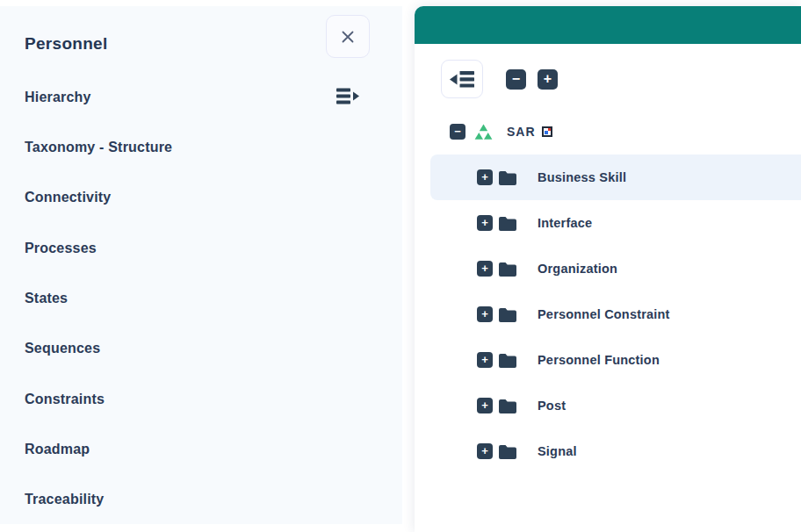  What do you see at coordinates (608, 25) in the screenshot?
I see `panel-header-bar` at bounding box center [608, 25].